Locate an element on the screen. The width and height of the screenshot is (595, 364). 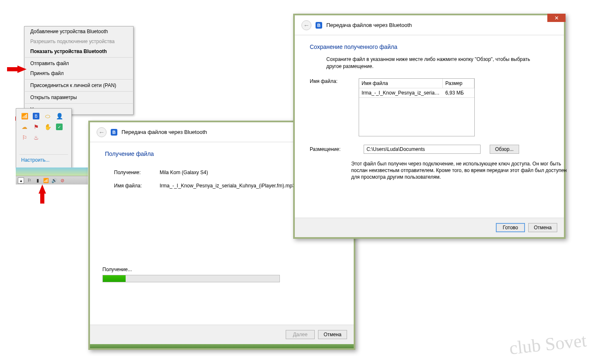
next-button: Далее is located at coordinates (300, 335).